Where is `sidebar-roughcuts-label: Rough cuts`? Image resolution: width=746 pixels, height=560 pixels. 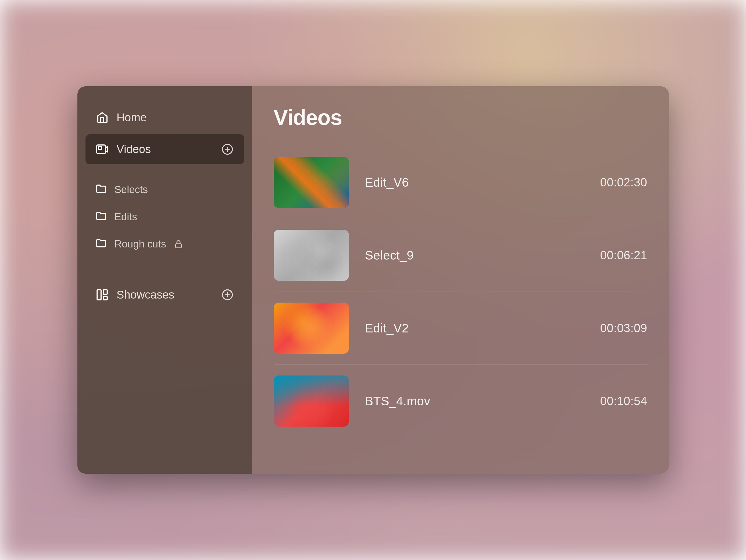
sidebar-roughcuts-label: Rough cuts is located at coordinates (140, 244).